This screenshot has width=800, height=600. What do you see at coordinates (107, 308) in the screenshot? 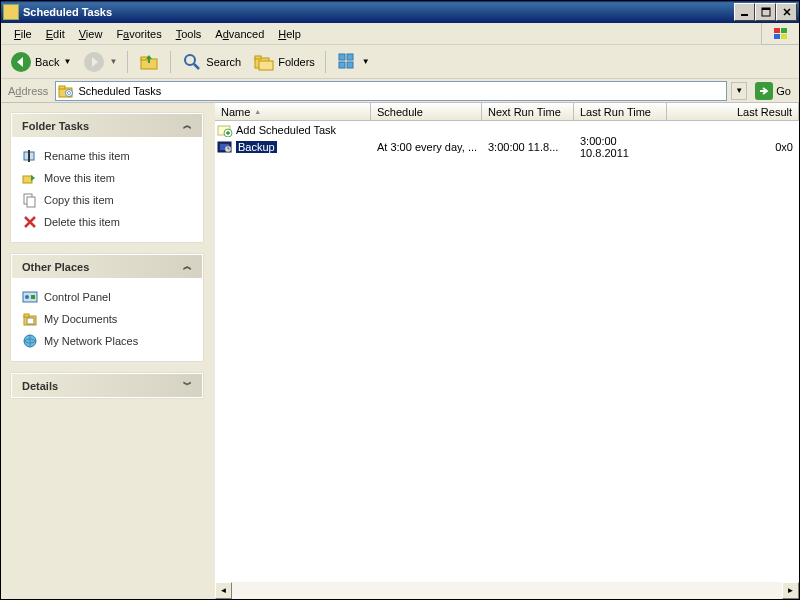
I see `other-places-panel: Other Places ︽ Control Panel My Document…` at bounding box center [107, 308].